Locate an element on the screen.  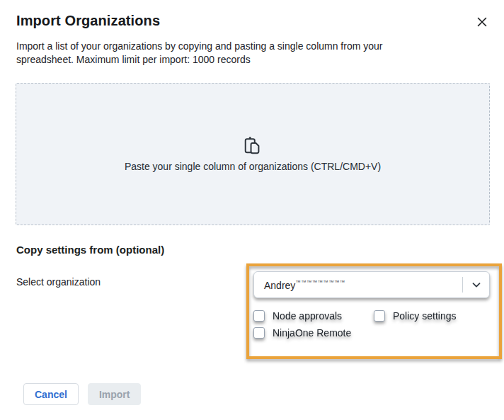
copy-settings-options: Node approvals Policy settings NinjaOne … is located at coordinates (374, 324).